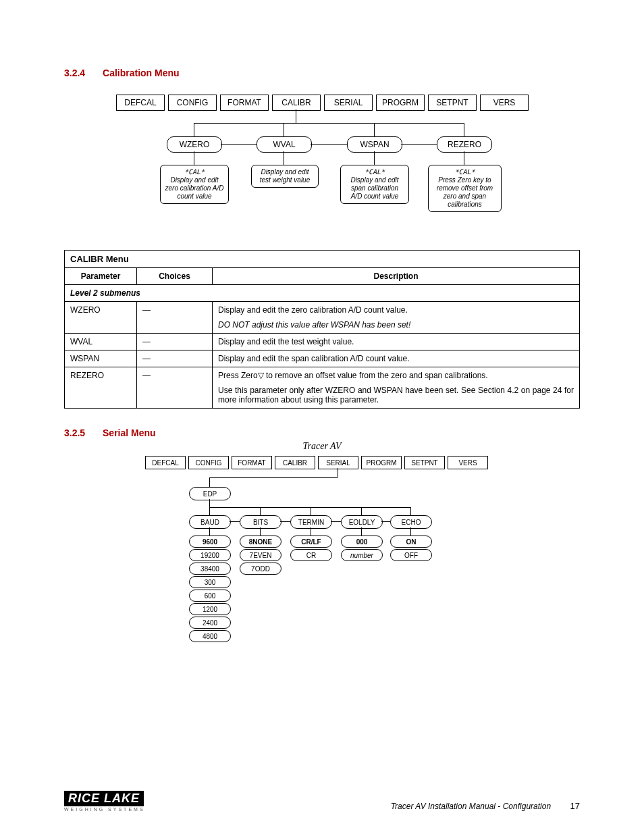  What do you see at coordinates (141, 73) in the screenshot?
I see `section-title: Calibration Menu` at bounding box center [141, 73].